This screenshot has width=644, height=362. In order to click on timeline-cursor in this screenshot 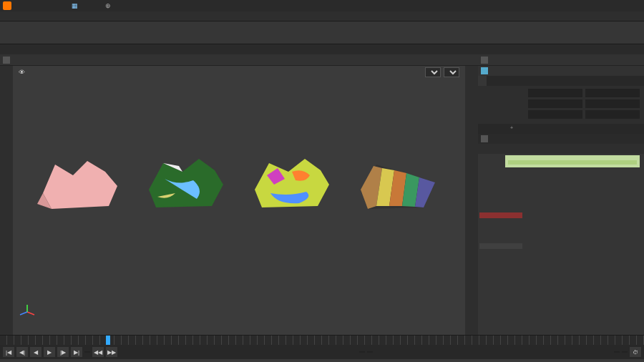, I will do `click(108, 341)`.